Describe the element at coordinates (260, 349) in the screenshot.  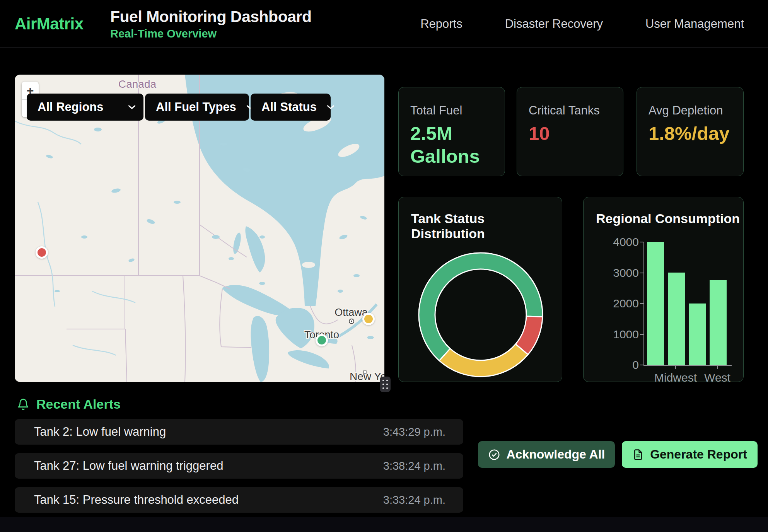
I see `lake-michigan` at that location.